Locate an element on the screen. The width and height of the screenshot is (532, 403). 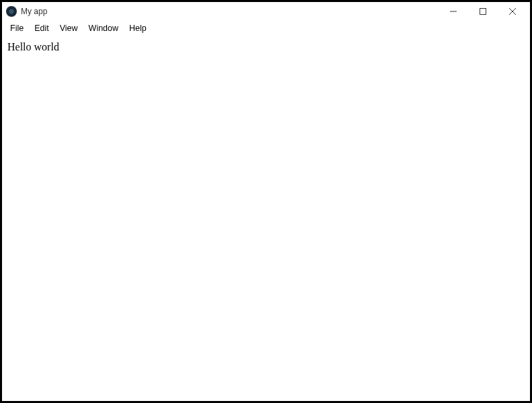
minimize-icon is located at coordinates (453, 11).